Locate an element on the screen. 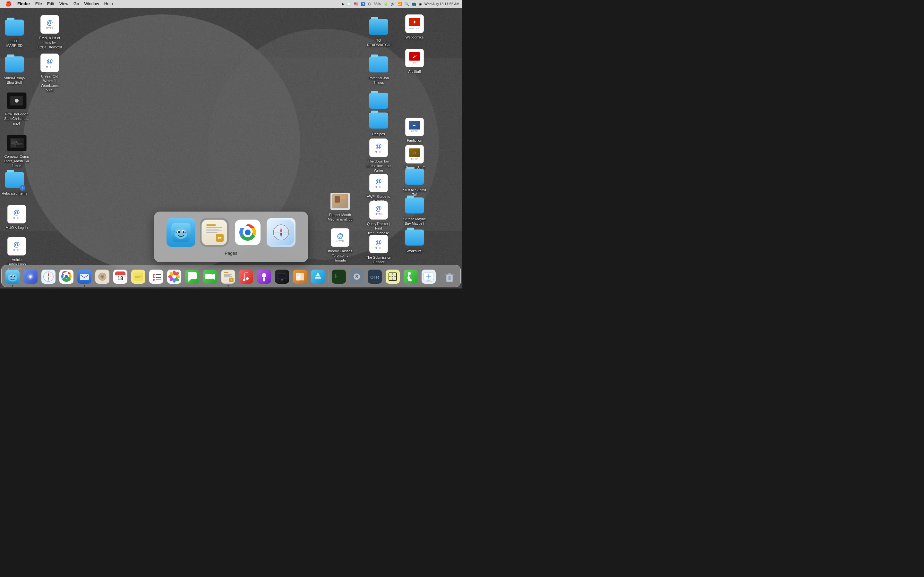  dock-appstore is located at coordinates (318, 277).